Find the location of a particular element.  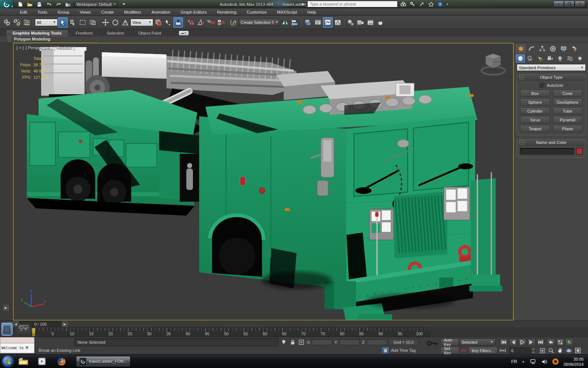

search-button is located at coordinates (404, 4).